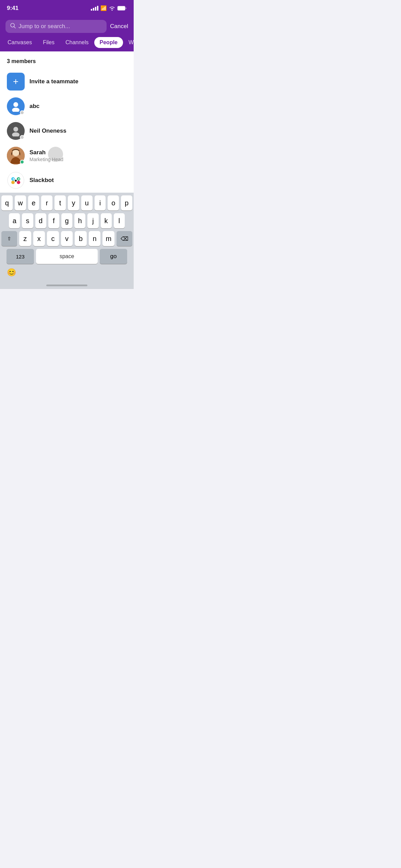 The height and width of the screenshot is (868, 401). Describe the element at coordinates (14, 221) in the screenshot. I see `key-a: a` at that location.